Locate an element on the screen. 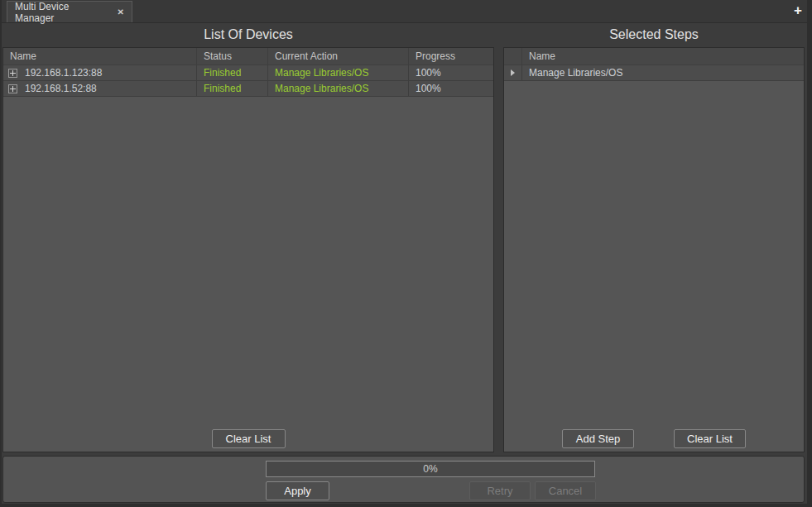 The width and height of the screenshot is (812, 507). step-expander-cell is located at coordinates (513, 73).